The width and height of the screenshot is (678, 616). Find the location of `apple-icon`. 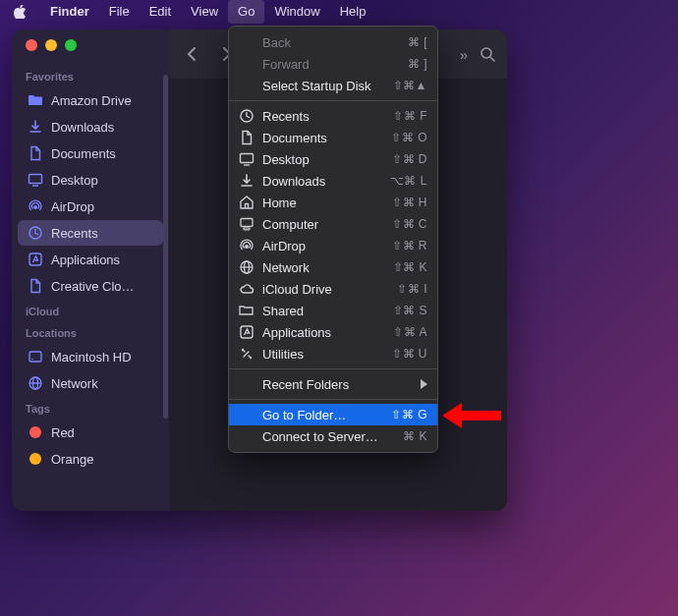

apple-icon is located at coordinates (20, 12).